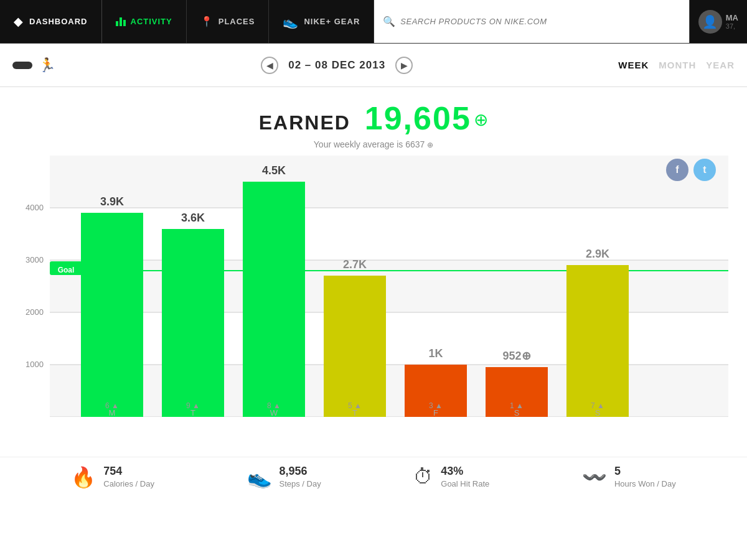 The height and width of the screenshot is (560, 747). Describe the element at coordinates (83, 477) in the screenshot. I see `flame-icon: 🔥` at that location.